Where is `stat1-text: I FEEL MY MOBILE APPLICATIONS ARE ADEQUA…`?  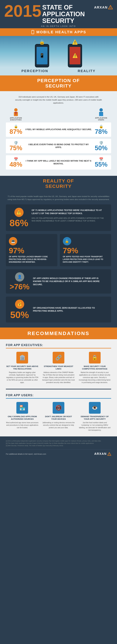
stat1-text: I FEEL MY MOBILE APPLICATIONS ARE ADEQUA… is located at coordinates (58, 130).